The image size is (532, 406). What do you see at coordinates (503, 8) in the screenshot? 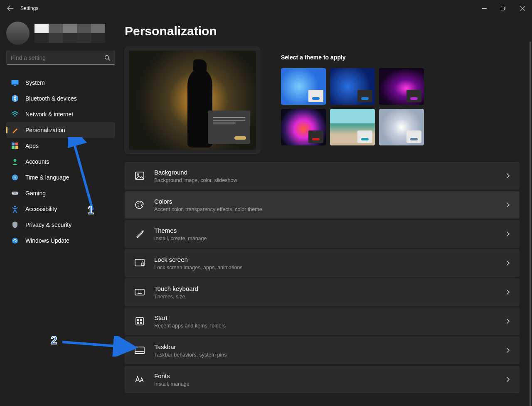
I see `maximize-button` at bounding box center [503, 8].